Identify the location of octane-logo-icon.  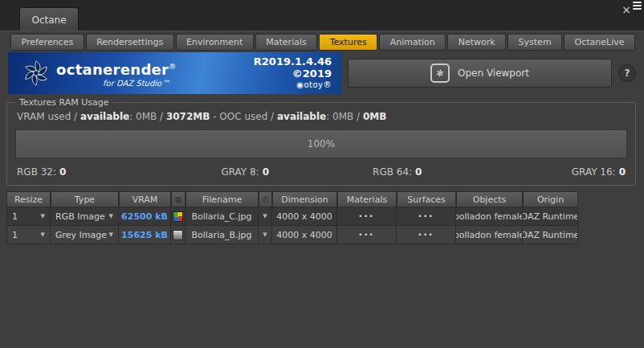
(36, 73).